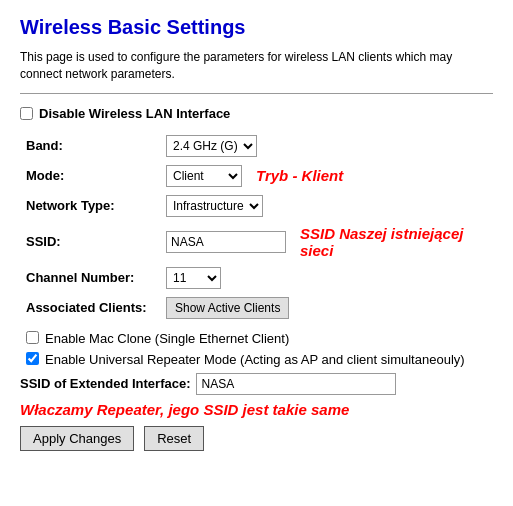  What do you see at coordinates (256, 278) in the screenshot?
I see `channel-row: Channel Number: 1234 5678 91011 1213` at bounding box center [256, 278].